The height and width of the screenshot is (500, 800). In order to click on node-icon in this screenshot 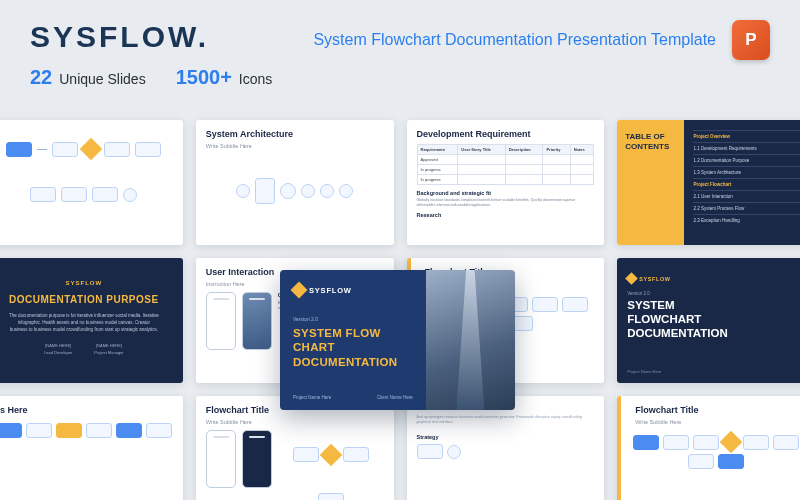, I will do `click(243, 191)`.